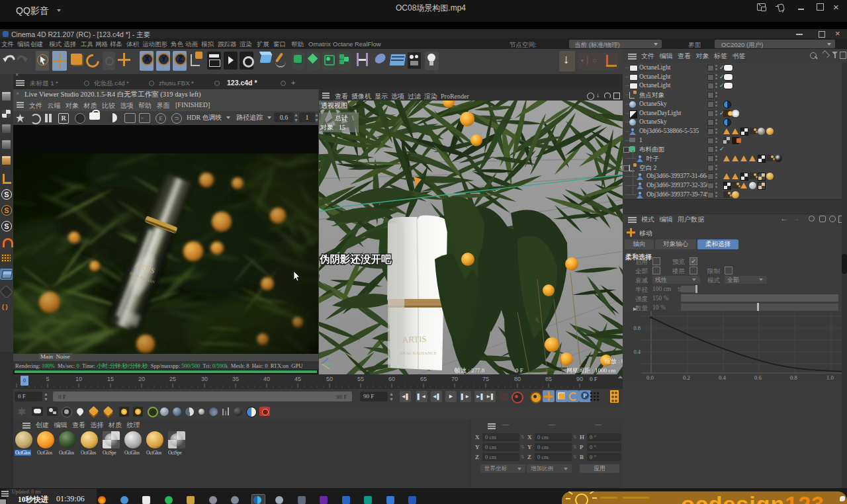 The height and width of the screenshot is (504, 847). Describe the element at coordinates (455, 379) in the screenshot. I see `svg-text: 70` at that location.